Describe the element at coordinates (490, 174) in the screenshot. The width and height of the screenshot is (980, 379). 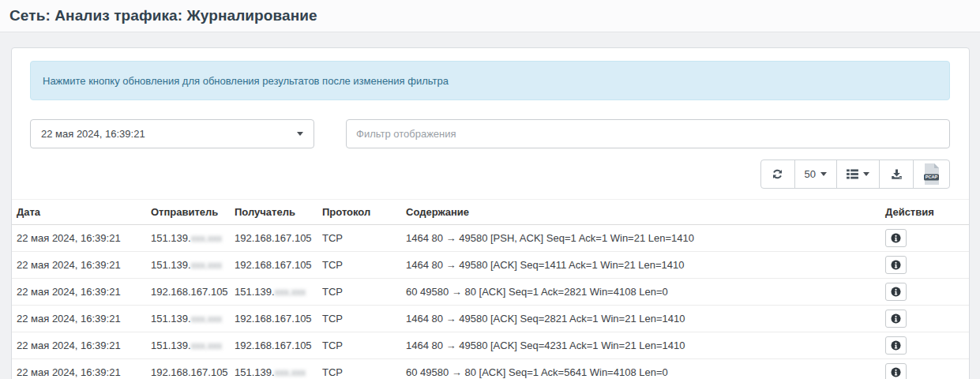
I see `table-toolbar: 50` at that location.